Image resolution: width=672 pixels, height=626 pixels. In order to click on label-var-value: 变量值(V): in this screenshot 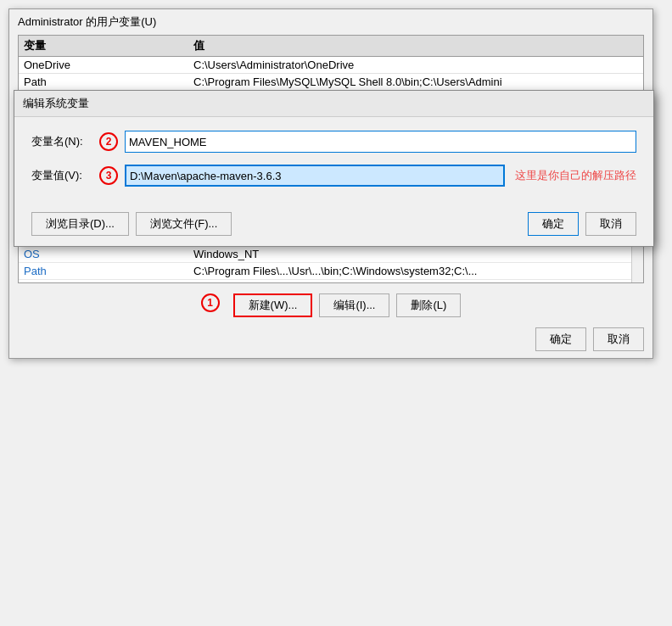, I will do `click(65, 176)`.